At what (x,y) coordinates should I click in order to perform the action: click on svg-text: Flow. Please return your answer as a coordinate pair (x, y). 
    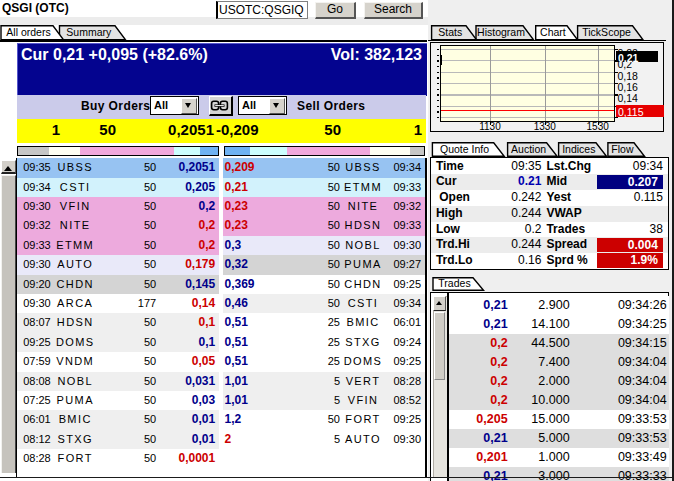
    Looking at the image, I should click on (622, 149).